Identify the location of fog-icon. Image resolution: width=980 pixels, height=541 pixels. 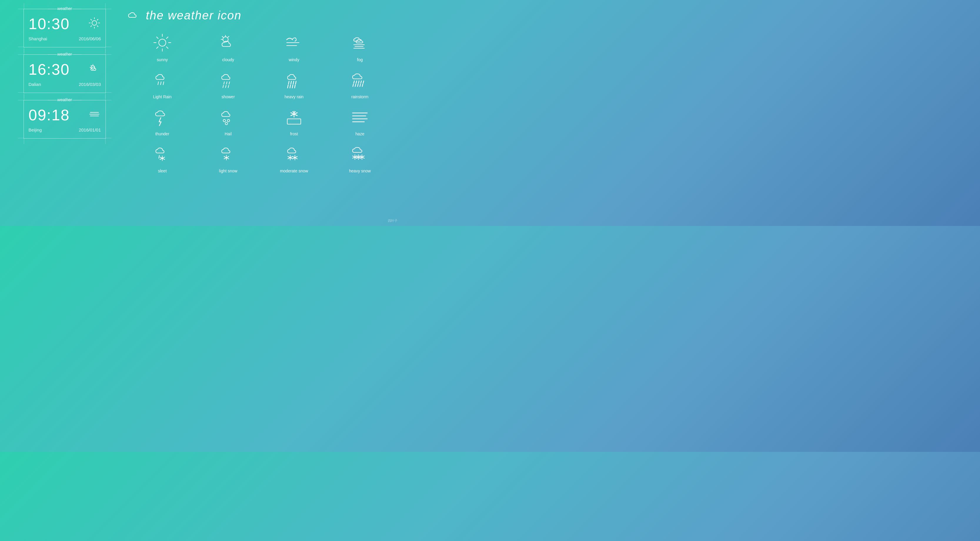
(360, 43).